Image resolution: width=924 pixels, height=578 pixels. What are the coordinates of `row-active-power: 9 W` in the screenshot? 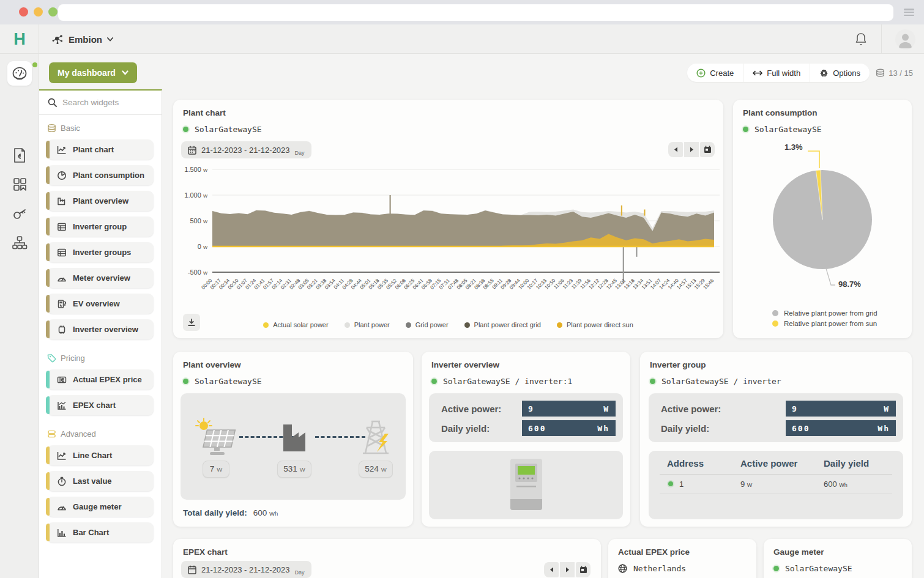 It's located at (747, 484).